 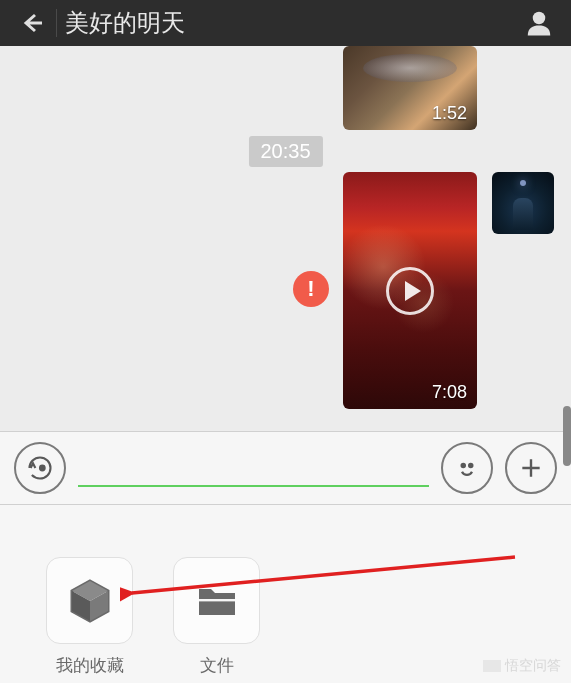 I want to click on video-thumbnail-1: 1:52, so click(x=410, y=88).